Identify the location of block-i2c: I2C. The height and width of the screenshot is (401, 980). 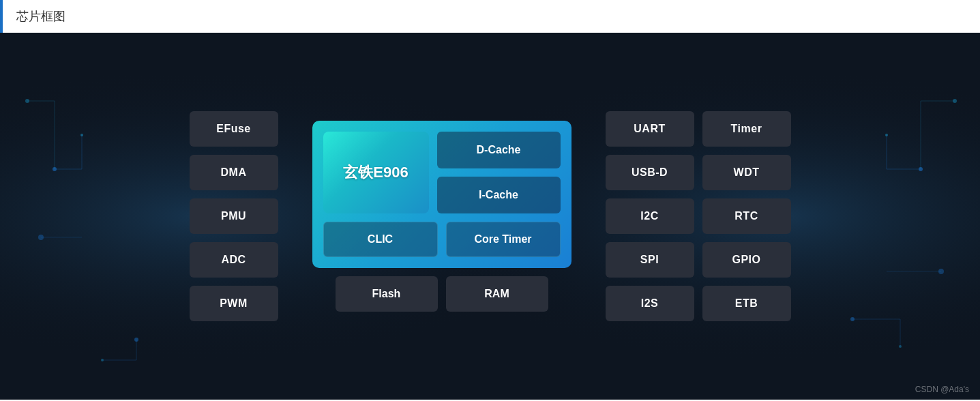
(650, 216).